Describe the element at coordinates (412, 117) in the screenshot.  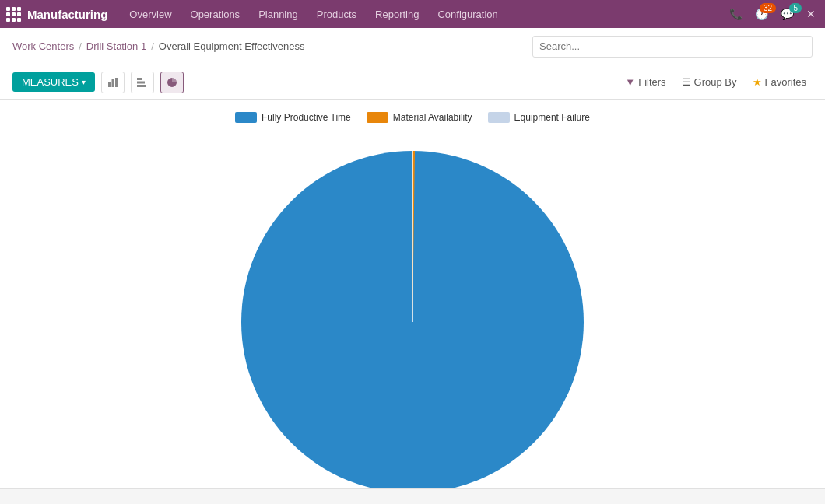
I see `chart-legend: Fully Productive Time Material Availabil…` at that location.